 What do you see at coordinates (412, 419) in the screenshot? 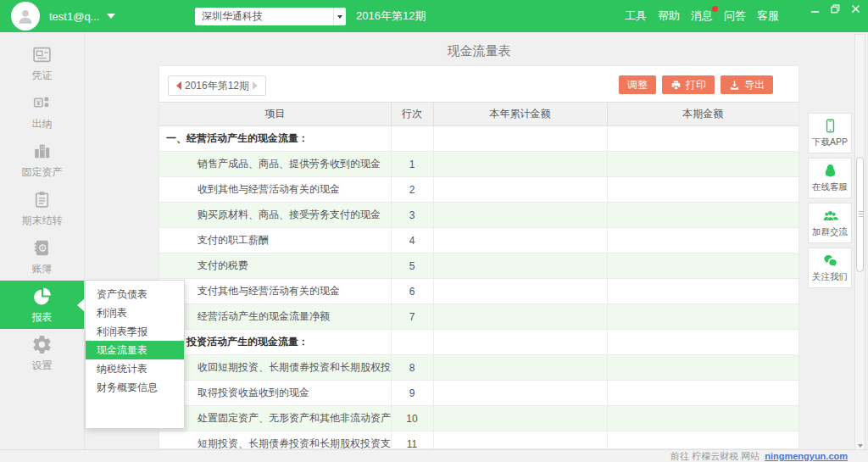
I see `cell-line-number: 10` at bounding box center [412, 419].